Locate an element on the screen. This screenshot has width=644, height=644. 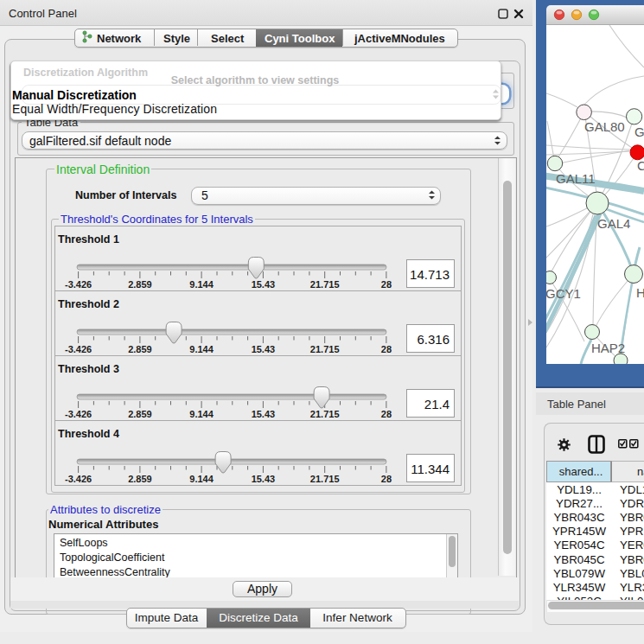
svg-text: GAL4 is located at coordinates (614, 223).